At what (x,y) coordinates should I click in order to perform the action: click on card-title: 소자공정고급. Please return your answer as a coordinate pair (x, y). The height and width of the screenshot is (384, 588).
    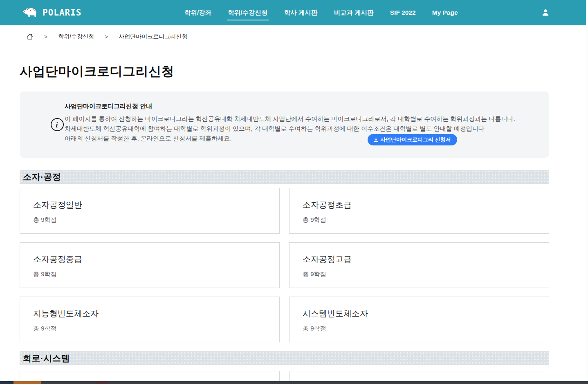
    Looking at the image, I should click on (426, 259).